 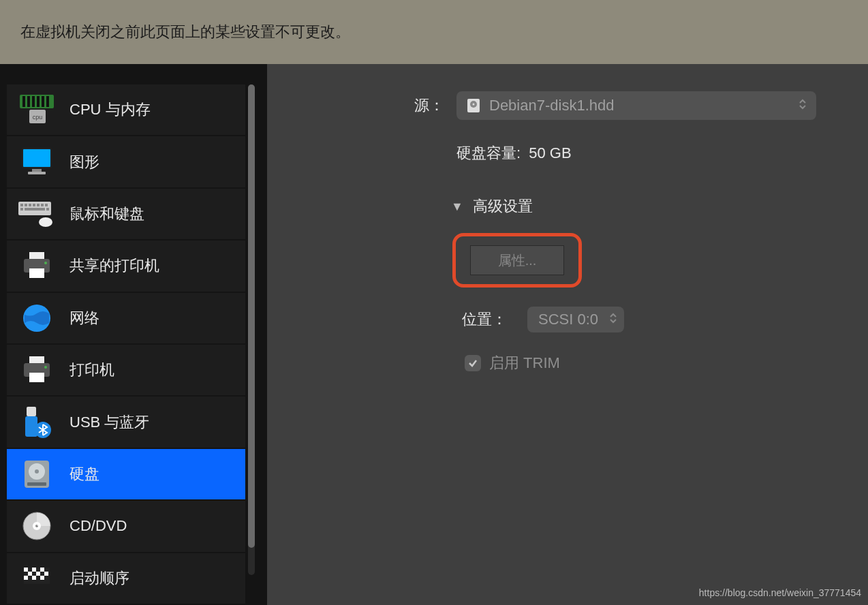 I want to click on advanced-settings-label: 高级设置, so click(x=503, y=206).